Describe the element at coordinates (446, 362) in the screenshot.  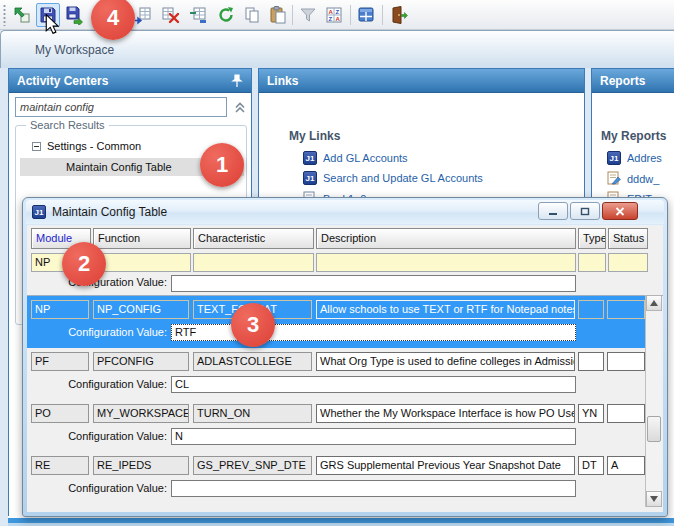
I see `cell-description: What Org Type is used to define colleges…` at that location.